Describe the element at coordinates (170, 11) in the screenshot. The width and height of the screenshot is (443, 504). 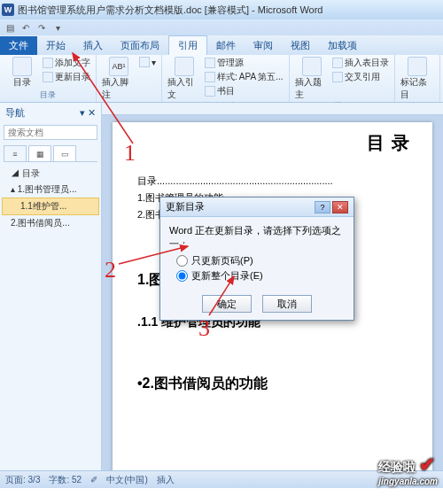
I see `window-title: 图书馆管理系统用户需求分析文档模版.doc [兼容模式] - Microsoft…` at that location.